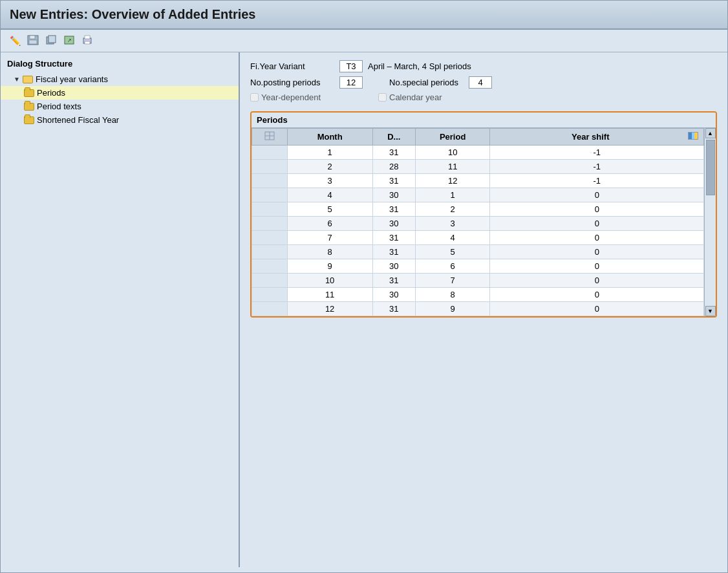 The height and width of the screenshot is (573, 728). Describe the element at coordinates (478, 167) in the screenshot. I see `table-row: 22811-1` at that location.